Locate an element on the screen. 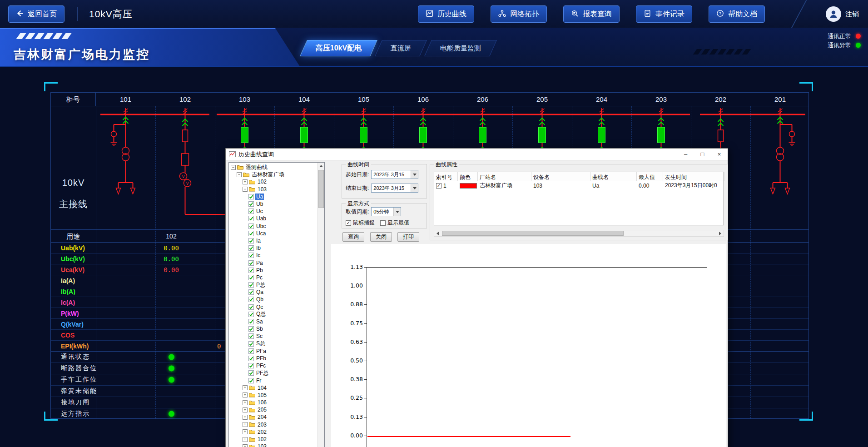 Image resolution: width=868 pixels, height=447 pixels. tree-item-S总: S总 is located at coordinates (273, 344).